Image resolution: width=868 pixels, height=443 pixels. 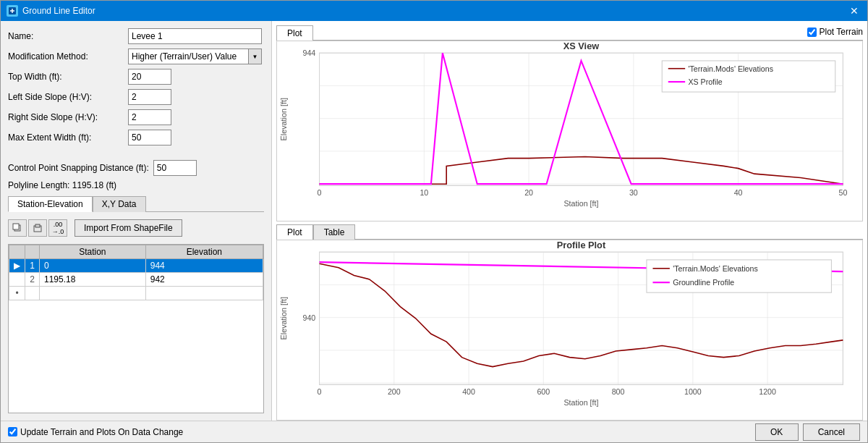 I want to click on close-button: ✕, so click(x=854, y=11).